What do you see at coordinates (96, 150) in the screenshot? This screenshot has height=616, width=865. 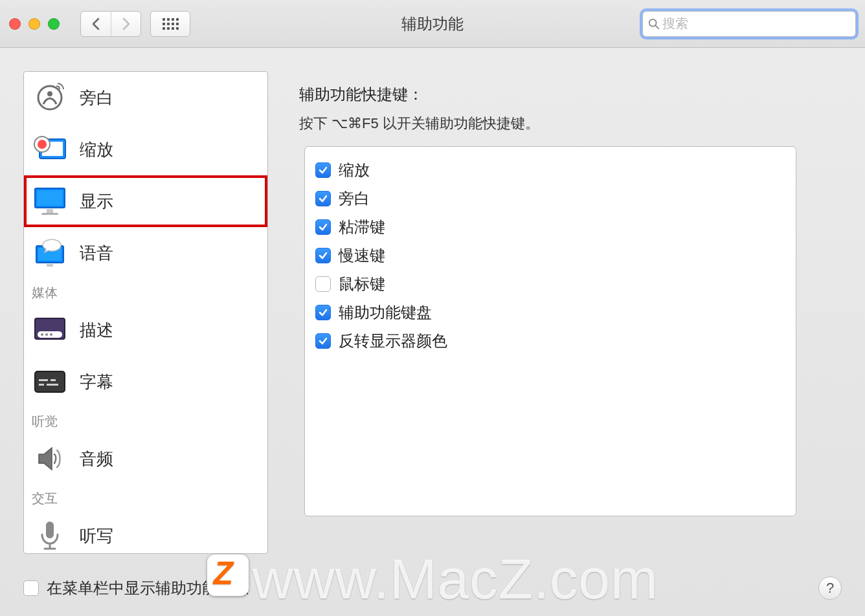 I see `sidebar-item-label: 缩放` at bounding box center [96, 150].